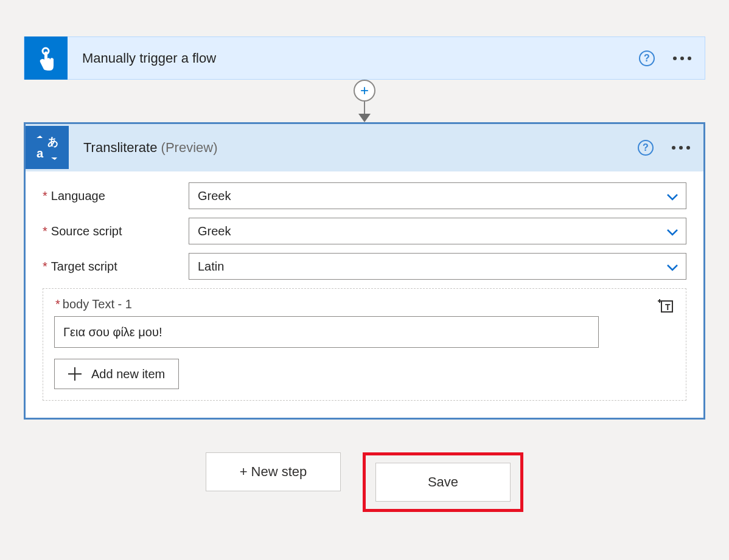 This screenshot has height=560, width=729. Describe the element at coordinates (668, 307) in the screenshot. I see `svg-text: T` at that location.